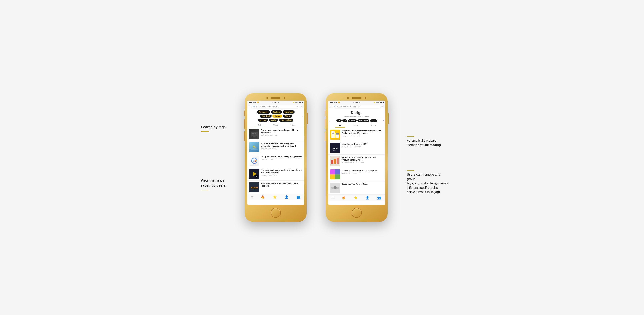  I want to click on nav-user-left: 👤, so click(286, 197).